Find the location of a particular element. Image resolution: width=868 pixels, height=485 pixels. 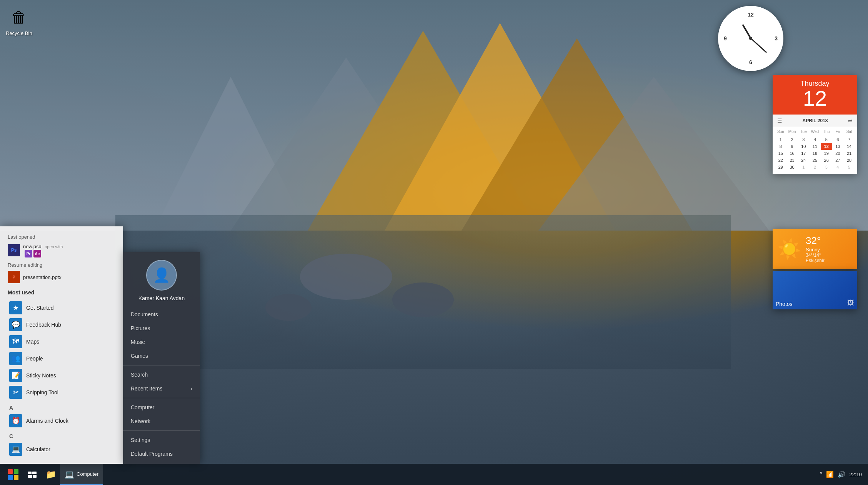

clock-center is located at coordinates (751, 38).